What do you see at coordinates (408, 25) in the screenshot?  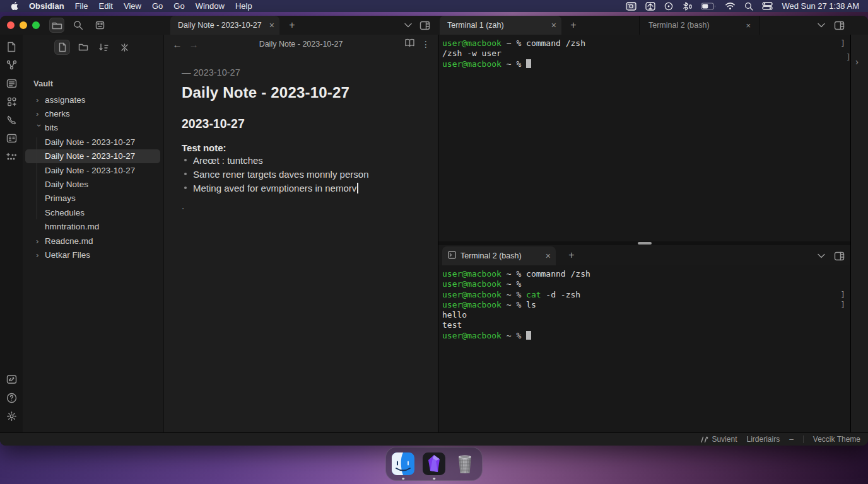 I see `tab-list-chevron-icon` at bounding box center [408, 25].